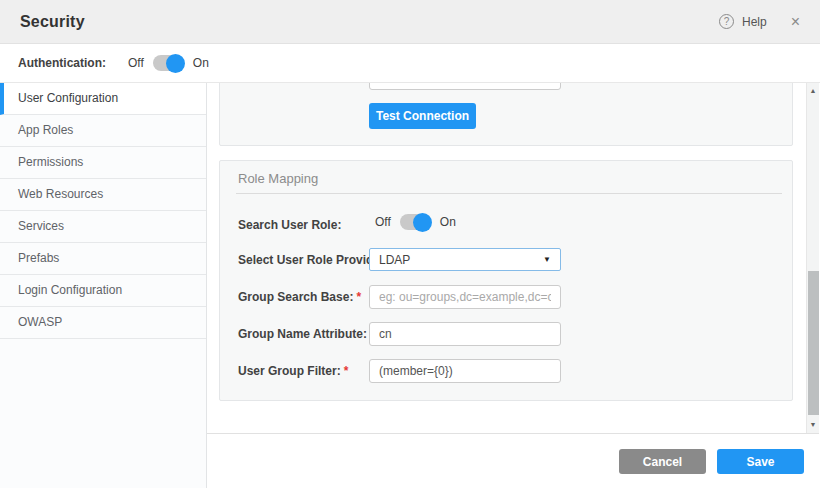 Image resolution: width=820 pixels, height=488 pixels. Describe the element at coordinates (662, 462) in the screenshot. I see `cancel-button: Cancel` at that location.